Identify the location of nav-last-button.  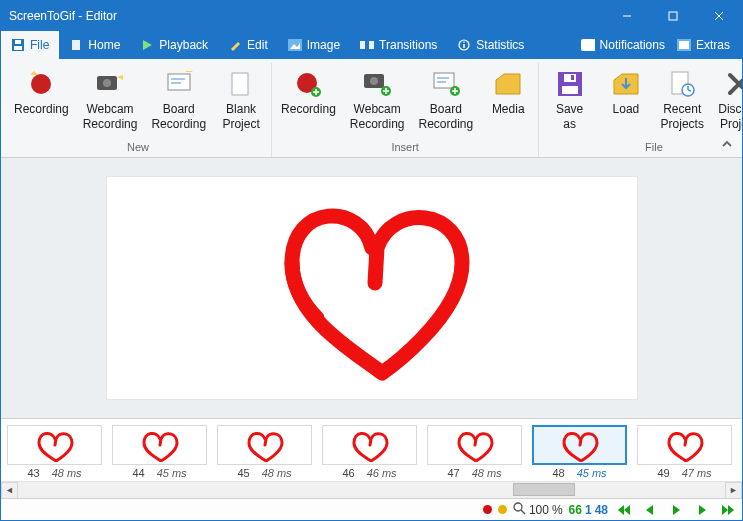
(728, 510).